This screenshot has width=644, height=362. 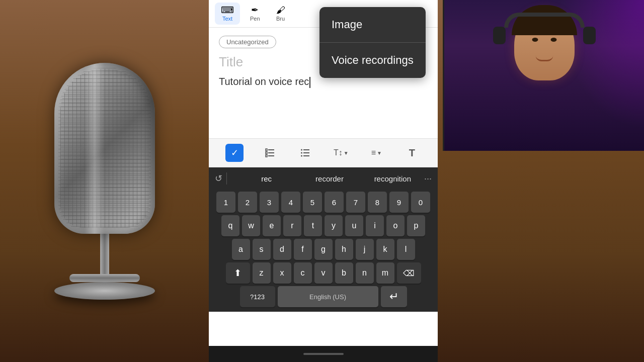 I want to click on key-q: q, so click(x=230, y=226).